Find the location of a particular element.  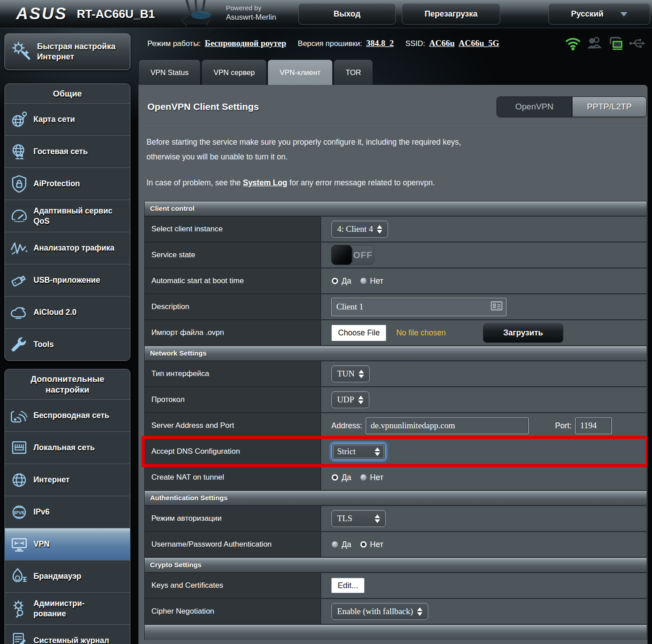

monitor-status-icon is located at coordinates (616, 43).